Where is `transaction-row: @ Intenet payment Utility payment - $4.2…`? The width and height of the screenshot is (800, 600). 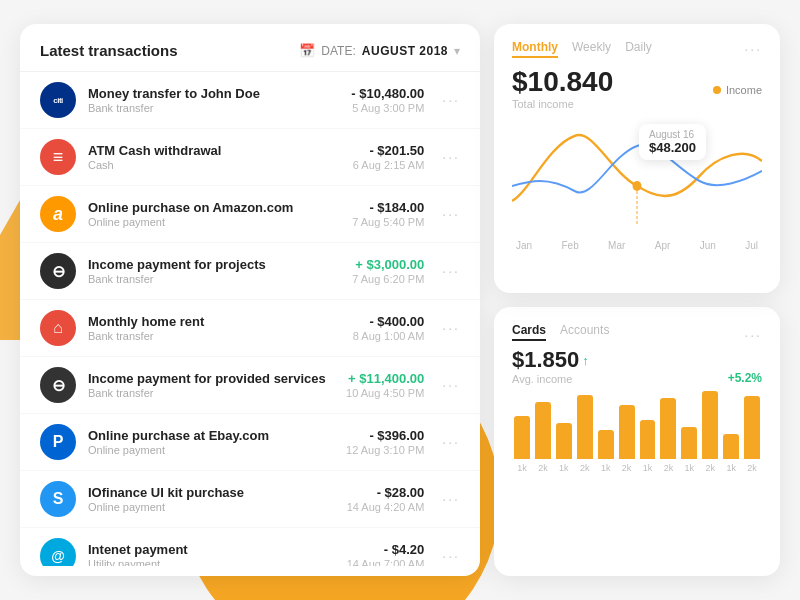 transaction-row: @ Intenet payment Utility payment - $4.2… is located at coordinates (250, 547).